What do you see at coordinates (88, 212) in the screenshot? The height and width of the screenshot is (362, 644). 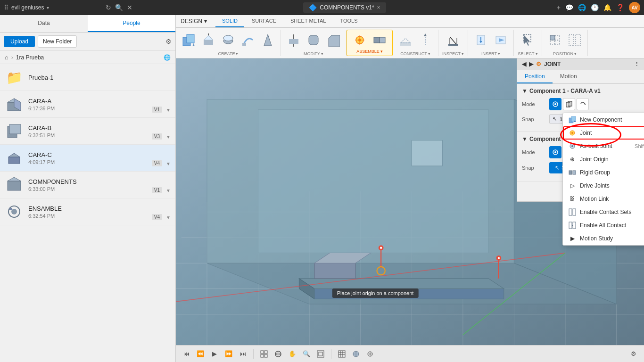 I see `list-item: ENSAMBLE 6:32:54 PM V4 ▼` at bounding box center [88, 212].